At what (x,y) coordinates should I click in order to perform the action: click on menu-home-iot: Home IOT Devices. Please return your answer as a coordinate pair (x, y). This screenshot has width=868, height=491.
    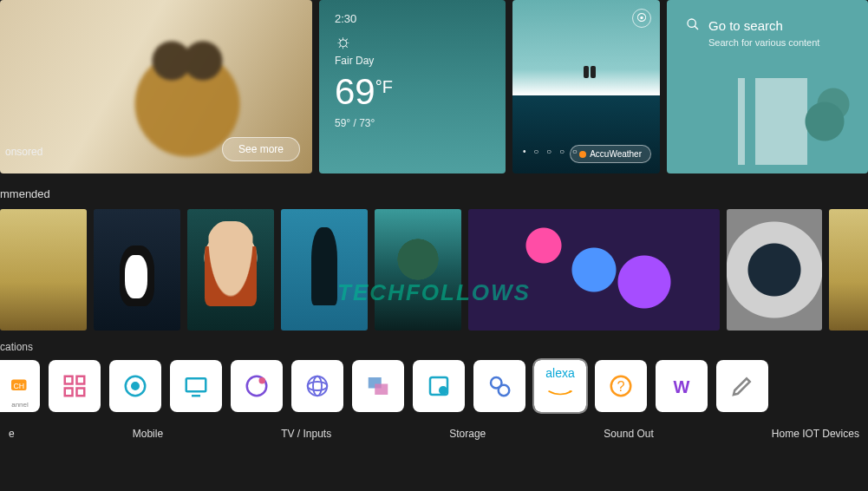
    Looking at the image, I should click on (815, 434).